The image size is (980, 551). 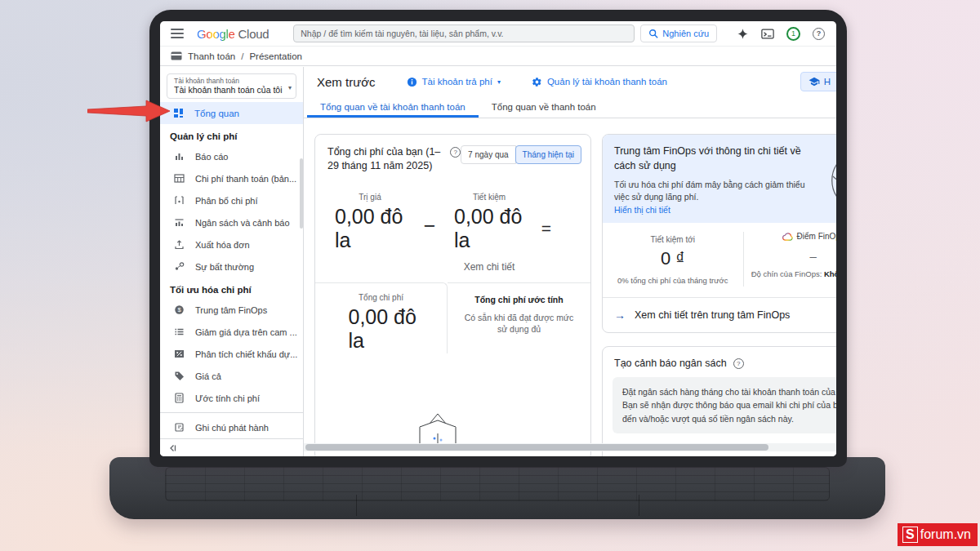 I want to click on billing-sidebar: Tài khoản thanh toán Tài khoản thanh toá…, so click(x=232, y=261).